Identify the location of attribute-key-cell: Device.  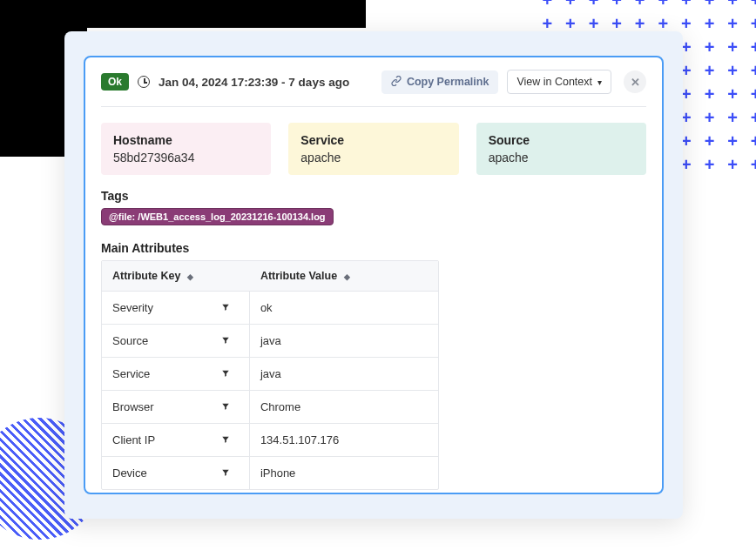
(152, 473).